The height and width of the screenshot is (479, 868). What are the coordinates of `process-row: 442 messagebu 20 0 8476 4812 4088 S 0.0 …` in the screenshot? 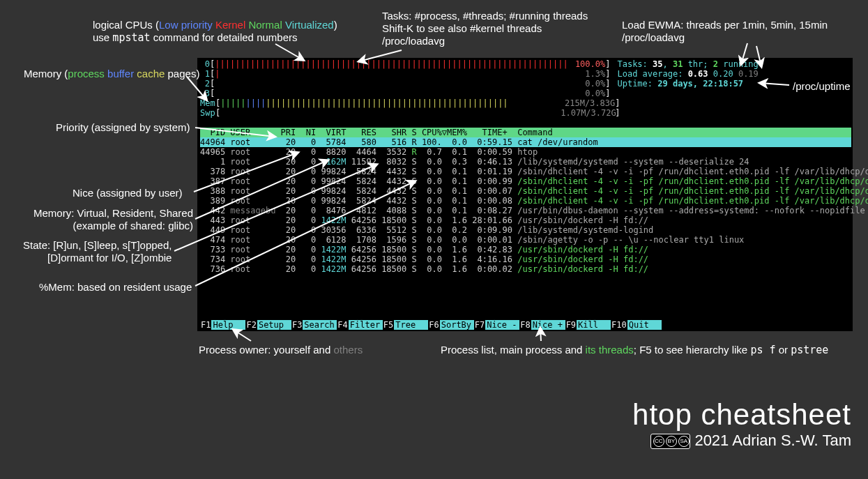 It's located at (526, 211).